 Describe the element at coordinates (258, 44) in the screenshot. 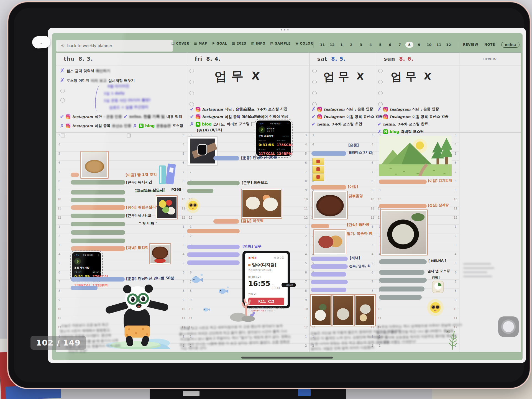

I see `tab-info: ◫INFO` at that location.